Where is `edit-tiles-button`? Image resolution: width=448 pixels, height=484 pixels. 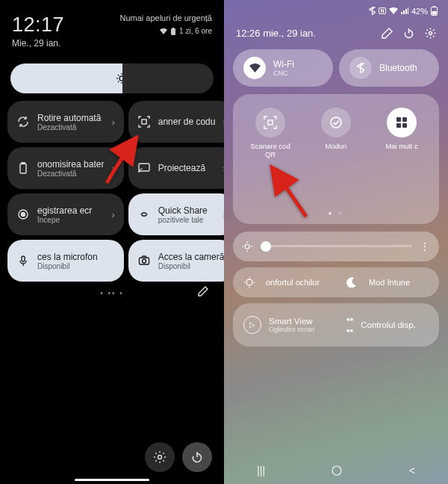 edit-tiles-button is located at coordinates (203, 291).